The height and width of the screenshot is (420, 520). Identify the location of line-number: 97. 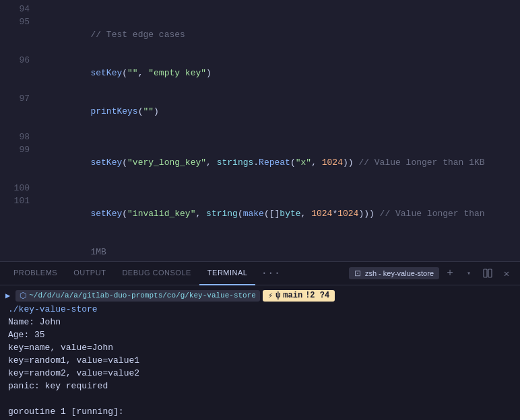
(20, 98).